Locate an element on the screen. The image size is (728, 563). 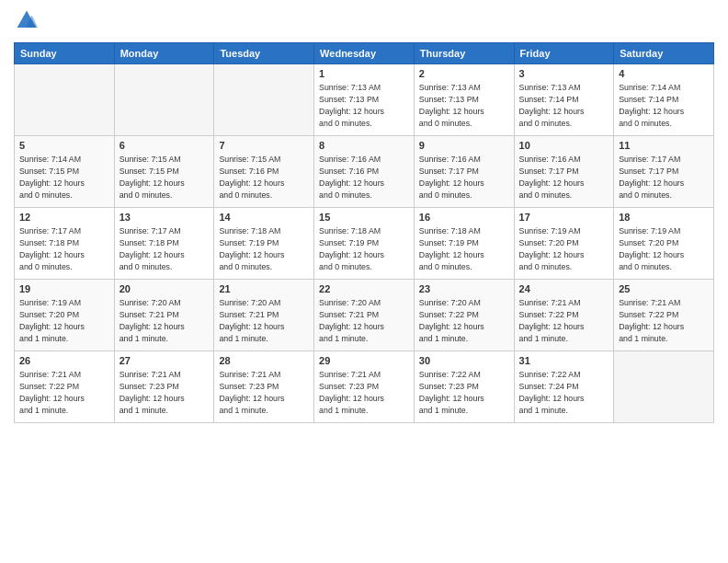
logo-icon is located at coordinates (27, 20).